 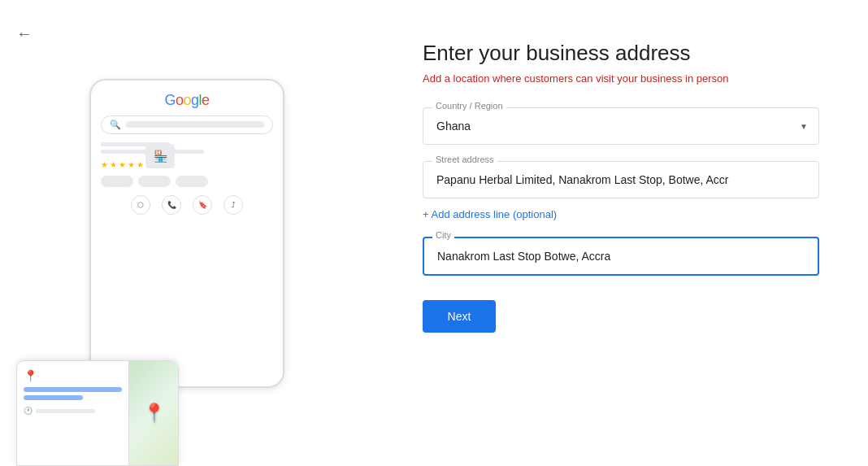 What do you see at coordinates (140, 164) in the screenshot?
I see `star-5: ★` at bounding box center [140, 164].